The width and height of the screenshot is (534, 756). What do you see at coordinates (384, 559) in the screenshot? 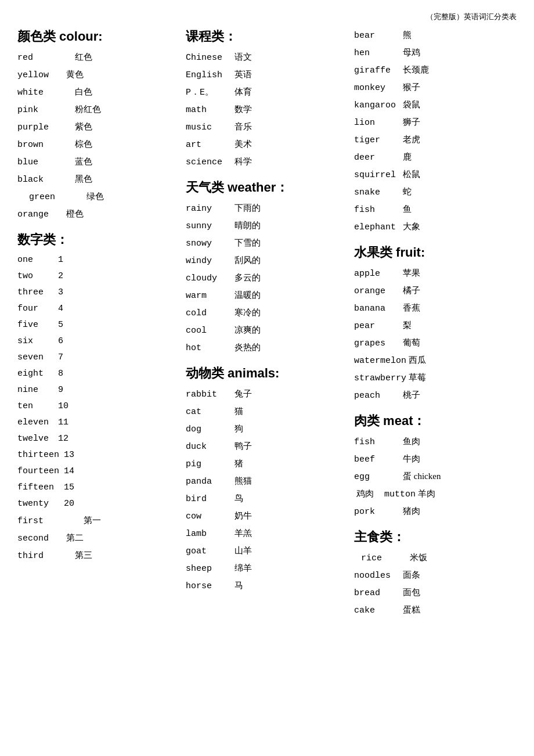
I see `staple-eng-rice: rice` at bounding box center [384, 559].